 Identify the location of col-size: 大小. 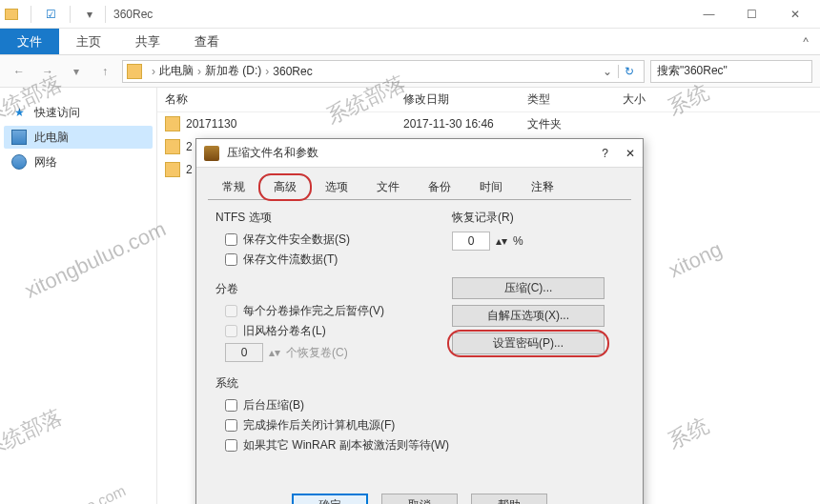
(653, 99).